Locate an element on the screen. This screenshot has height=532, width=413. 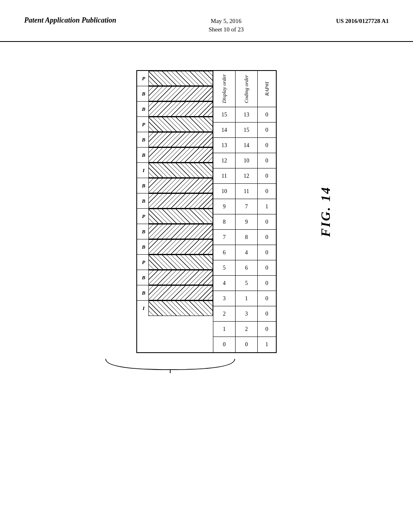
display-order-cell: 12 is located at coordinates (224, 161).